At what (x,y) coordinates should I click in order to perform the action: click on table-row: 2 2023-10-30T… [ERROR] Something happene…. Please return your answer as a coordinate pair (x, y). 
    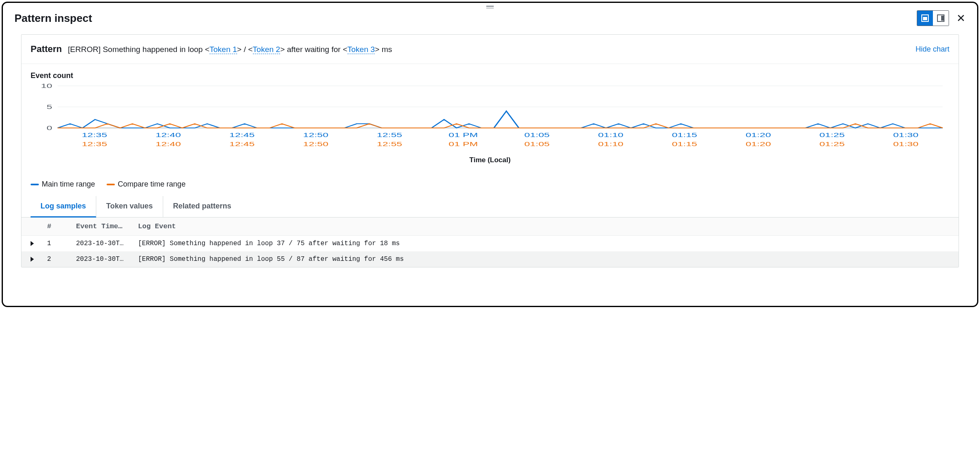
    Looking at the image, I should click on (490, 259).